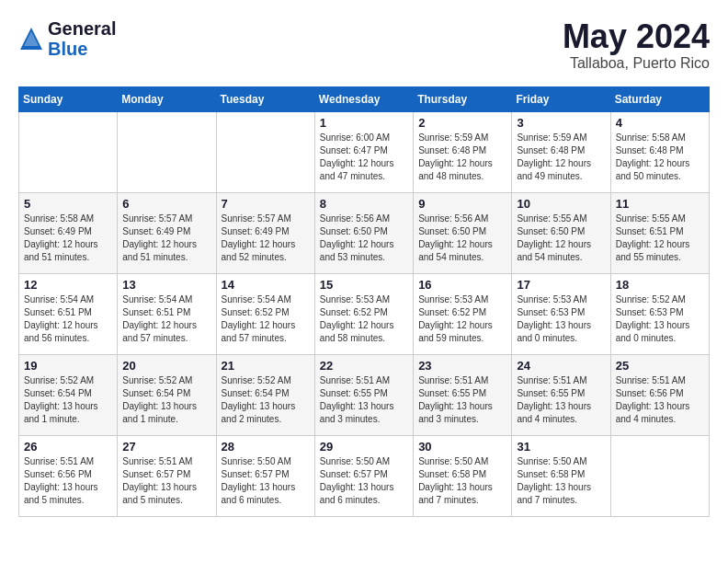  I want to click on calendar-cell: 20Sunrise: 5:52 AM Sunset: 6:54 PM Dayli…, so click(167, 395).